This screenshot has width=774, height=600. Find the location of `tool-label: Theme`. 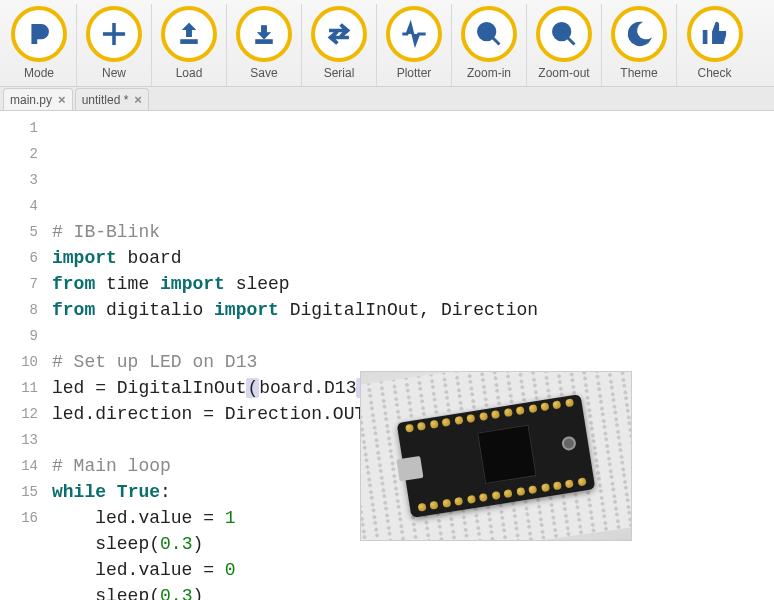

tool-label: Theme is located at coordinates (638, 73).